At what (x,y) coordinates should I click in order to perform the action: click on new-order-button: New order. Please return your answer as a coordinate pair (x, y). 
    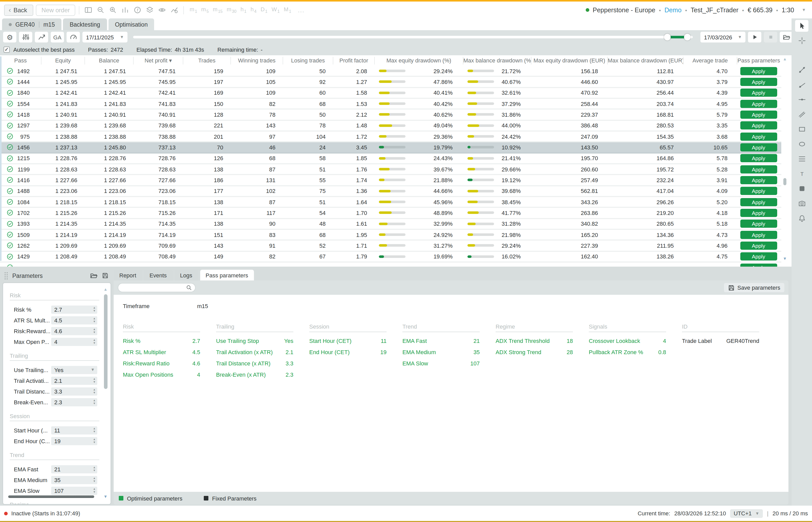
    Looking at the image, I should click on (56, 10).